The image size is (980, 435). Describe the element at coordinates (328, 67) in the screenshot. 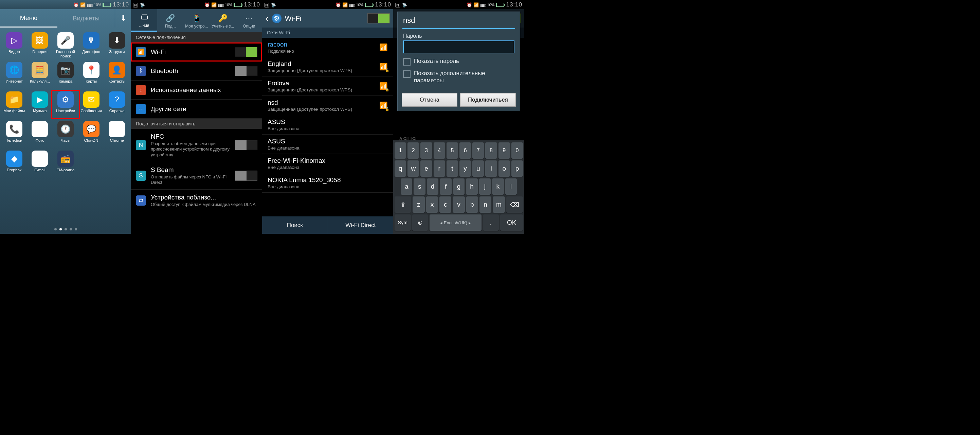

I see `wifi-network-row: EnglandЗащищенная (Доступен протокол WPS…` at that location.